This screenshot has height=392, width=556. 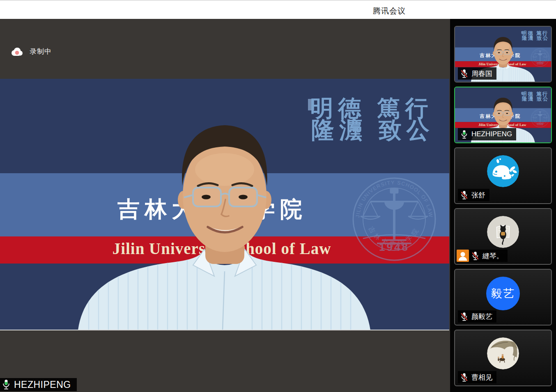 What do you see at coordinates (477, 377) in the screenshot?
I see `participant-label: 曹相见` at bounding box center [477, 377].